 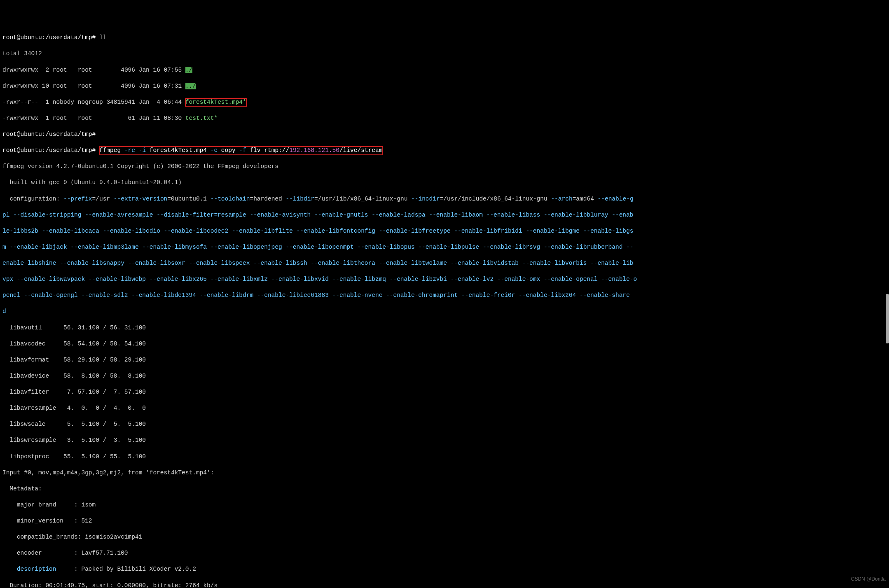 What do you see at coordinates (444, 360) in the screenshot?
I see `lib-version: libavformat 58. 29.100 / 58. 29.100` at bounding box center [444, 360].